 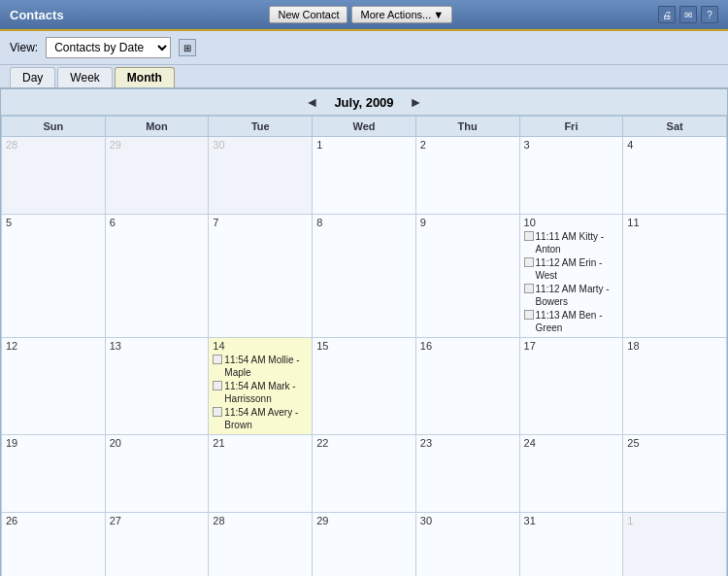 I want to click on day-number: 16, so click(x=468, y=346).